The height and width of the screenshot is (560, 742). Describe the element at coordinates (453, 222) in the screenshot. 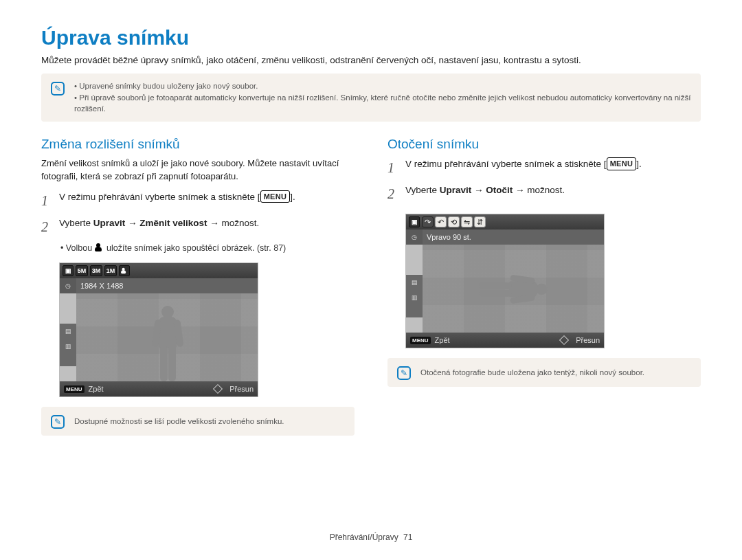

I see `rotate-options: ↷ ↶ ⟲ ⇋ ⇵` at that location.